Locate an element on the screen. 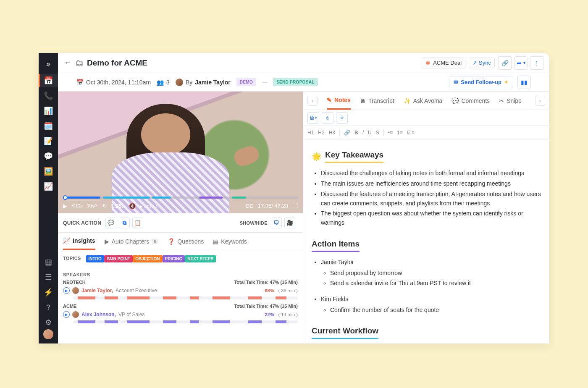  qa-crop-button: ⧉ is located at coordinates (124, 223).